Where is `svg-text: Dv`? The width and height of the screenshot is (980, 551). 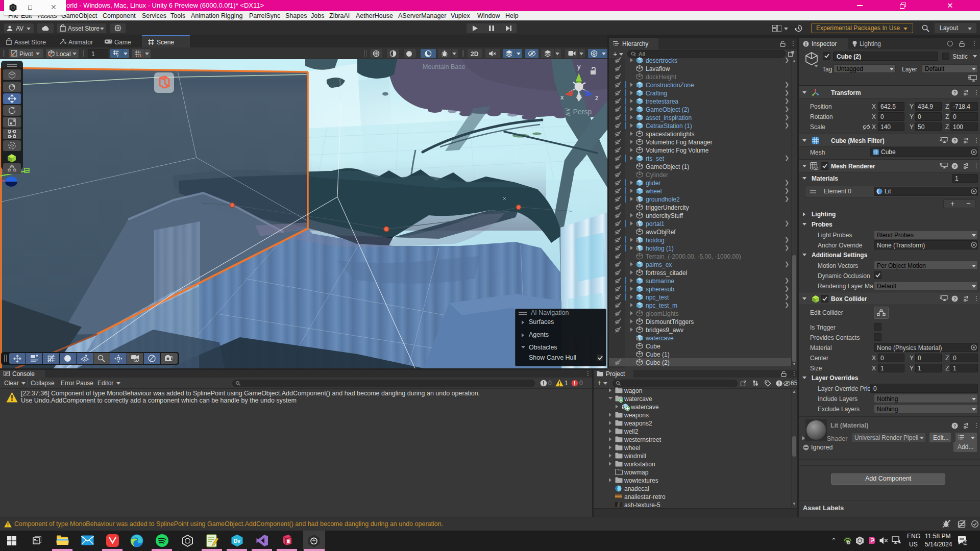 svg-text: Dv is located at coordinates (237, 541).